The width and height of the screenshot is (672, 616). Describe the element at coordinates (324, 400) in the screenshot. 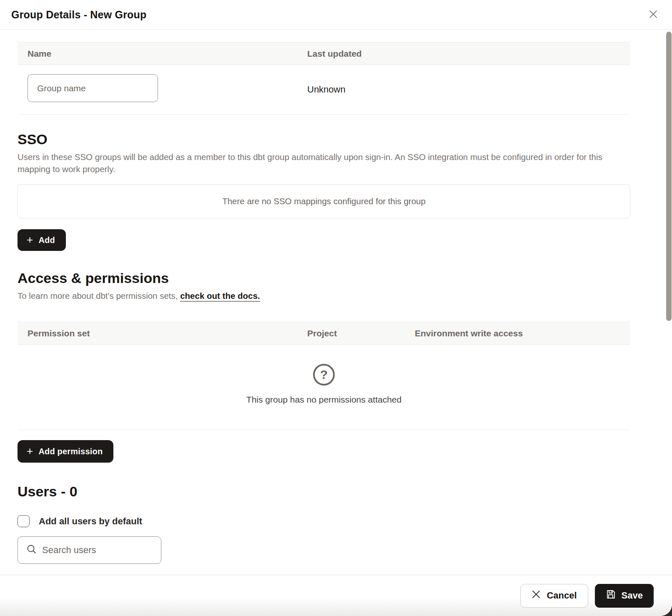

I see `permissions-empty-message: This group has no permissions attached` at that location.